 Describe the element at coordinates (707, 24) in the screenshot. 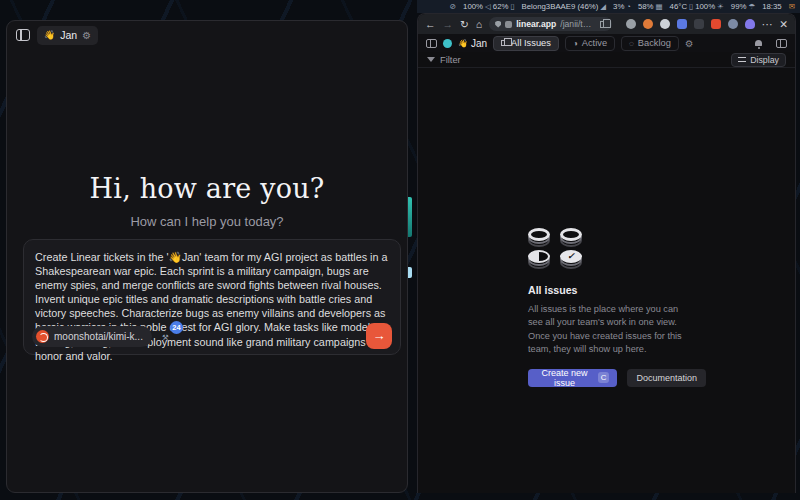

I see `extension-row: ⋯ ✕` at that location.